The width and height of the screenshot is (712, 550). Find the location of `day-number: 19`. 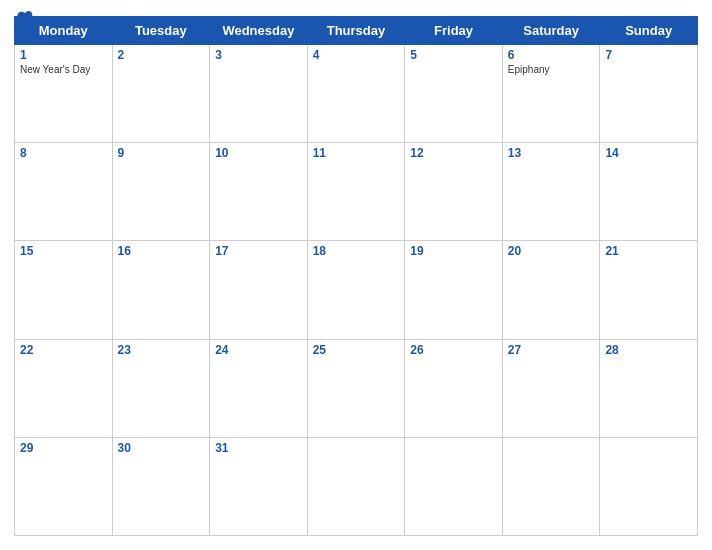

day-number: 19 is located at coordinates (454, 251).